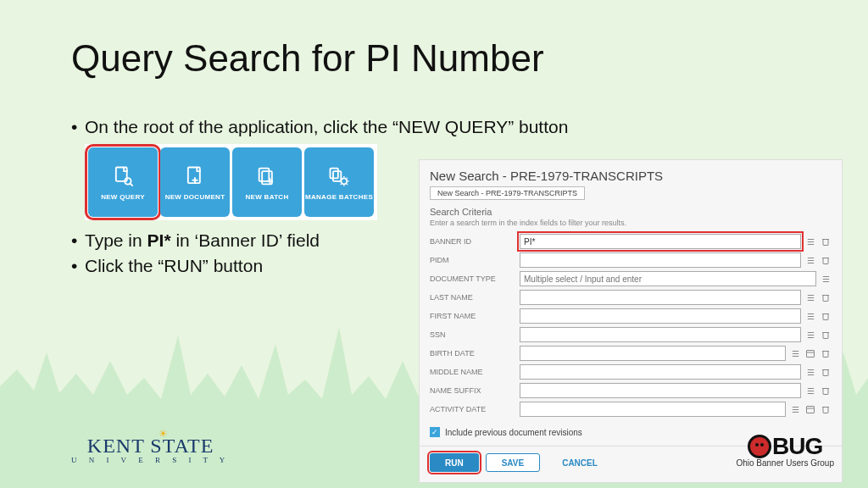  I want to click on field-row: LAST NAME☰, so click(631, 297).